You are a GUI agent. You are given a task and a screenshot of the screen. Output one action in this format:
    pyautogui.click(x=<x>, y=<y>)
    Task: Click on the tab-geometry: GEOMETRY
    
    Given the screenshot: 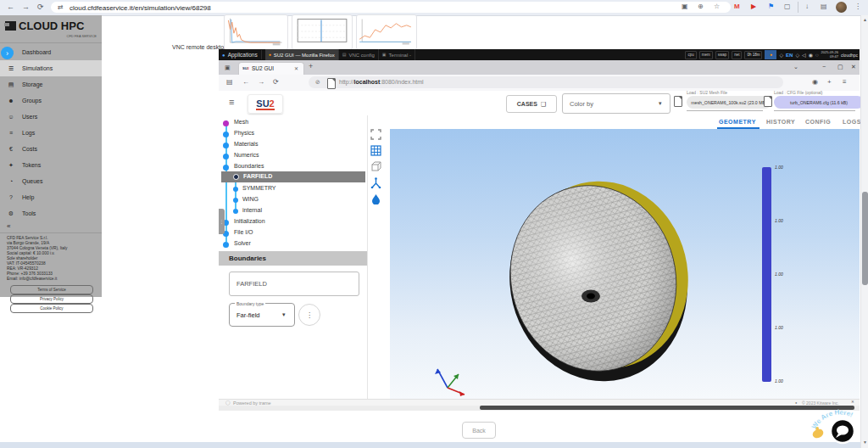 What is the action you would take?
    pyautogui.click(x=737, y=122)
    